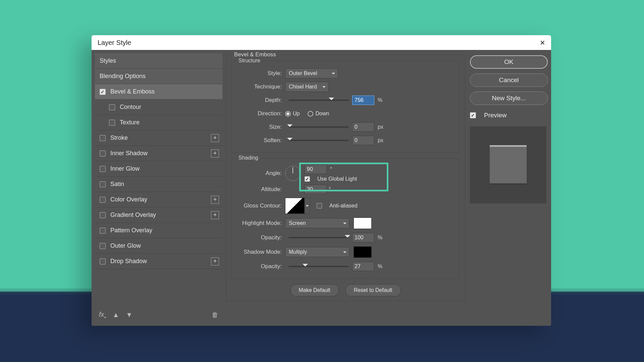 This screenshot has width=644, height=362. Describe the element at coordinates (307, 179) in the screenshot. I see `global-light-checkbox` at that location.